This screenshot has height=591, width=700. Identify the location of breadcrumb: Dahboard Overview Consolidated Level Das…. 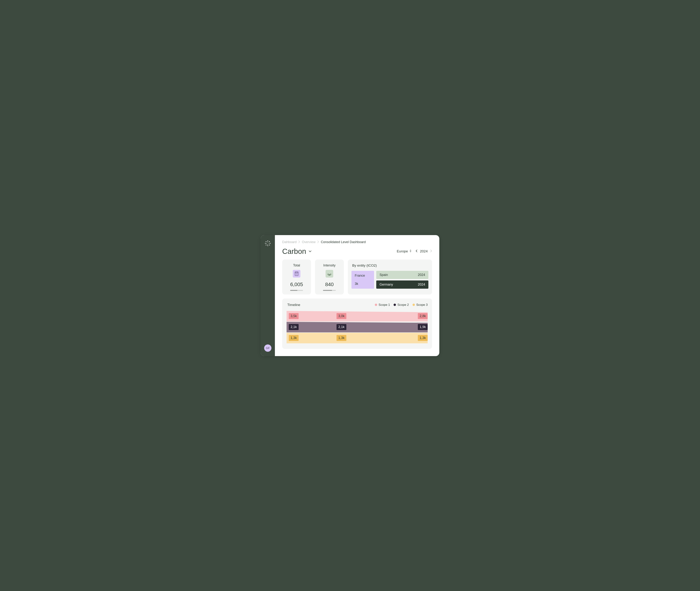
(357, 242).